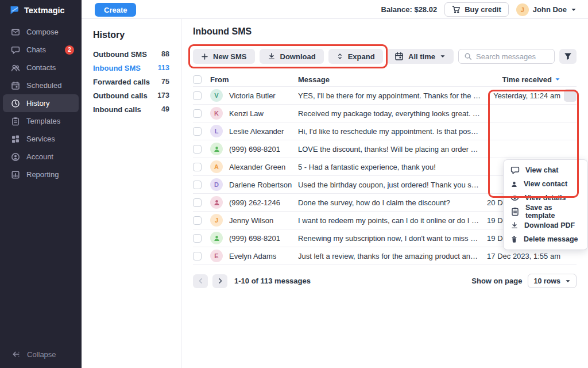 Image resolution: width=588 pixels, height=368 pixels. Describe the element at coordinates (131, 54) in the screenshot. I see `history-category-outbound-sms: Outbound SMS 88` at that location.